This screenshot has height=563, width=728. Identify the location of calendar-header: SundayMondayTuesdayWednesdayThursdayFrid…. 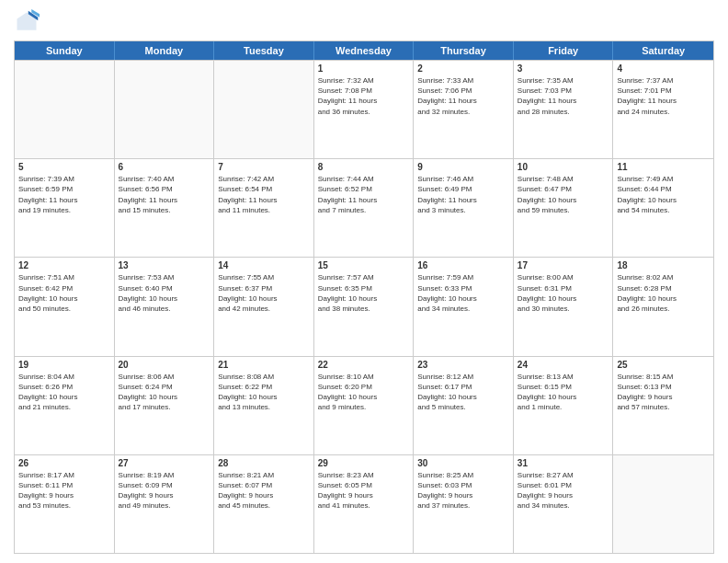
(364, 51).